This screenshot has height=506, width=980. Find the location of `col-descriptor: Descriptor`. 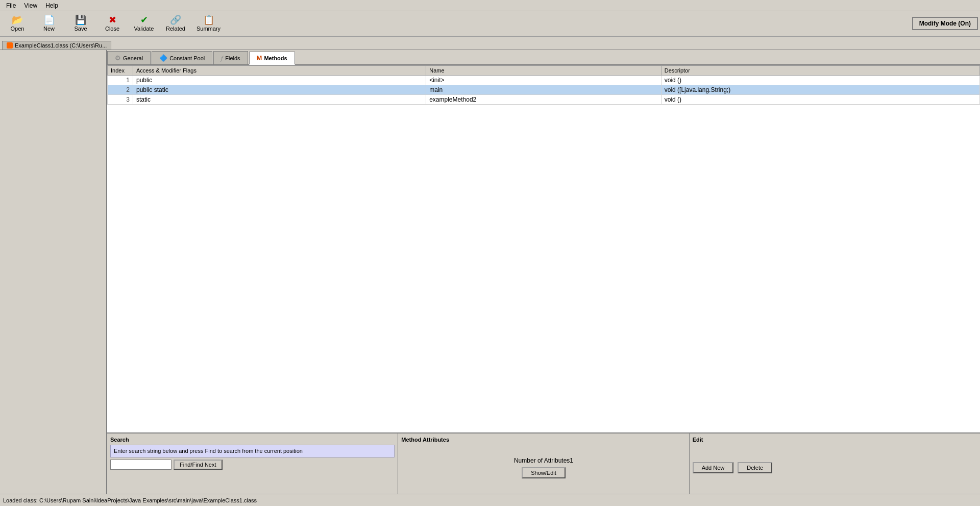

col-descriptor: Descriptor is located at coordinates (820, 70).